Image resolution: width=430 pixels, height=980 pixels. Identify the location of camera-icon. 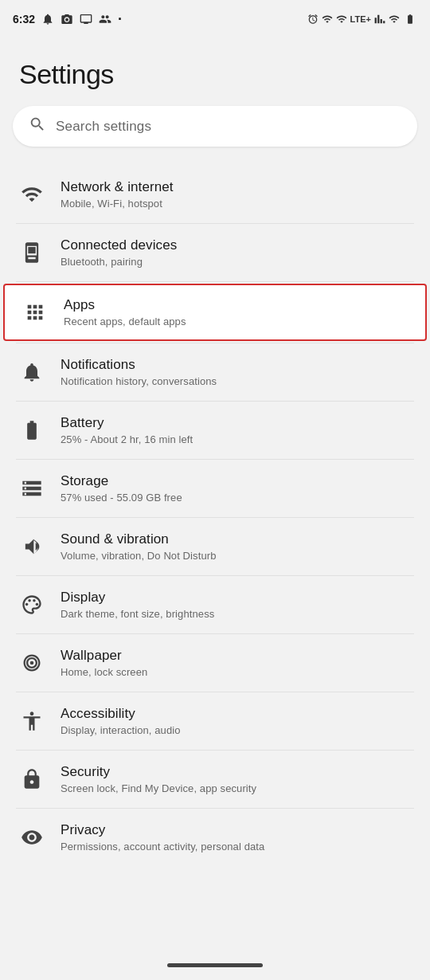
(67, 19).